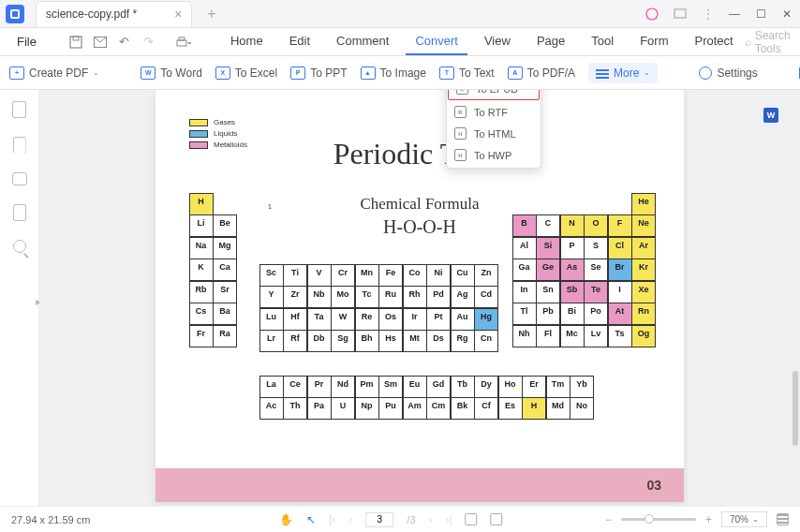 This screenshot has height=532, width=800. What do you see at coordinates (734, 14) in the screenshot?
I see `minimize-button: —` at bounding box center [734, 14].